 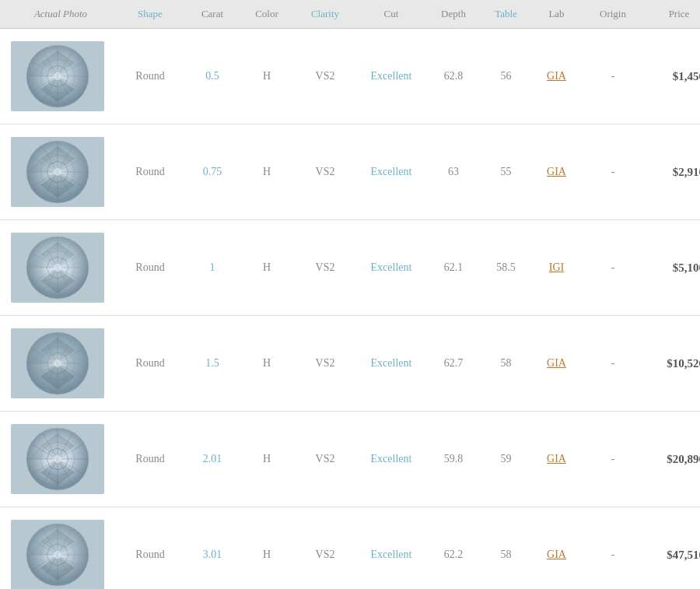 What do you see at coordinates (672, 364) in the screenshot?
I see `price-value: $10,520` at bounding box center [672, 364].